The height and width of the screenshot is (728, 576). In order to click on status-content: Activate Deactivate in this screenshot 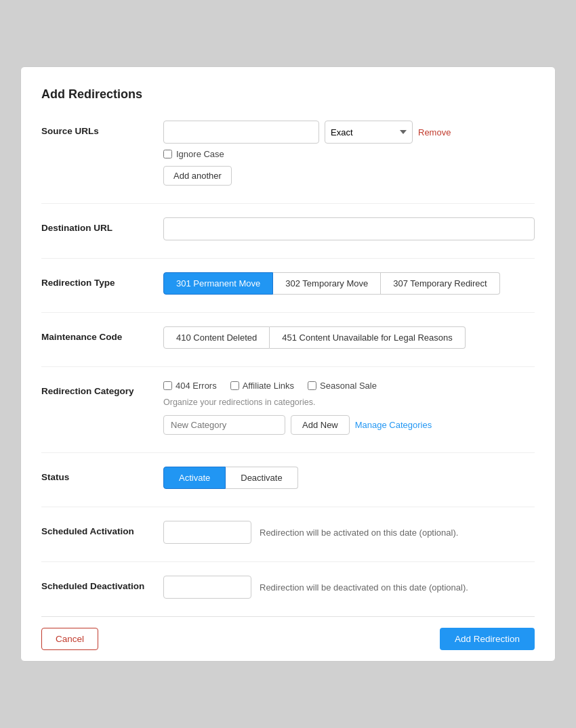, I will do `click(349, 478)`.